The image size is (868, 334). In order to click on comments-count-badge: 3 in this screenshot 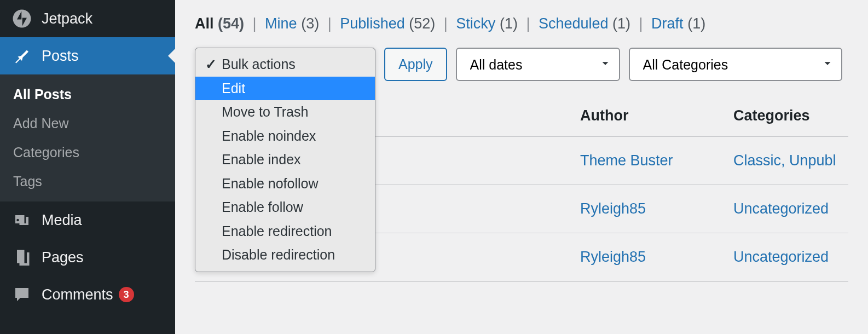, I will do `click(126, 295)`.